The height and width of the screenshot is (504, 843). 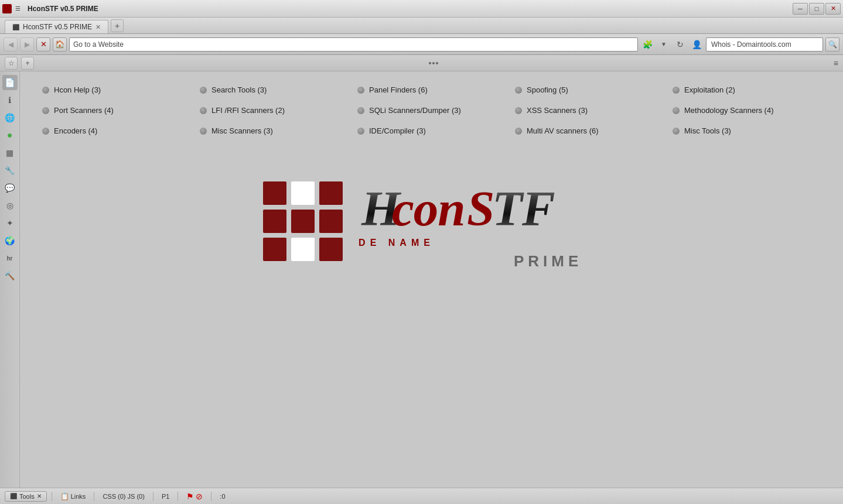 I want to click on more-options-button, so click(x=434, y=63).